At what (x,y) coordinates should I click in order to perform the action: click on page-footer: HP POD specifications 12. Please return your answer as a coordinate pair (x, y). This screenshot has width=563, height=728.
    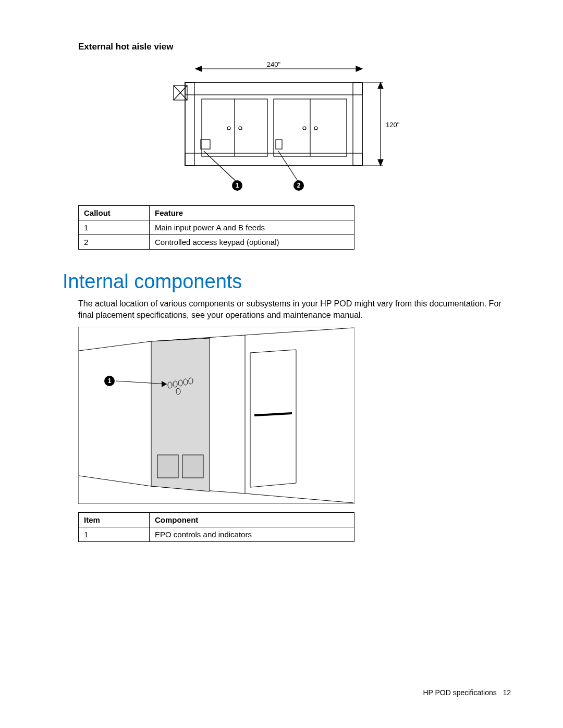
    Looking at the image, I should click on (467, 693).